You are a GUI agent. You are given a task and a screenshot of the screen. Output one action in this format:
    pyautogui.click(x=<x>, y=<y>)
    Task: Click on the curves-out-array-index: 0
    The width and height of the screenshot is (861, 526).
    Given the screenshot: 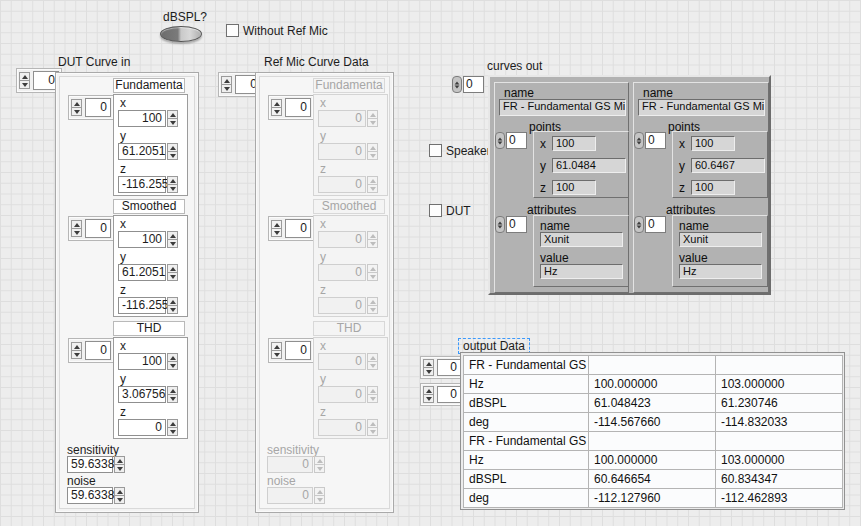 What is the action you would take?
    pyautogui.click(x=468, y=84)
    